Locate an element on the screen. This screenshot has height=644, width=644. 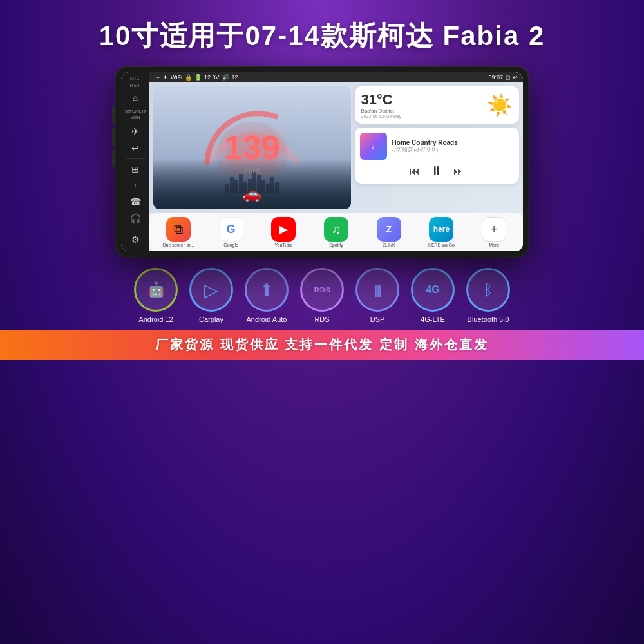
app-google: G Google is located at coordinates (231, 232).